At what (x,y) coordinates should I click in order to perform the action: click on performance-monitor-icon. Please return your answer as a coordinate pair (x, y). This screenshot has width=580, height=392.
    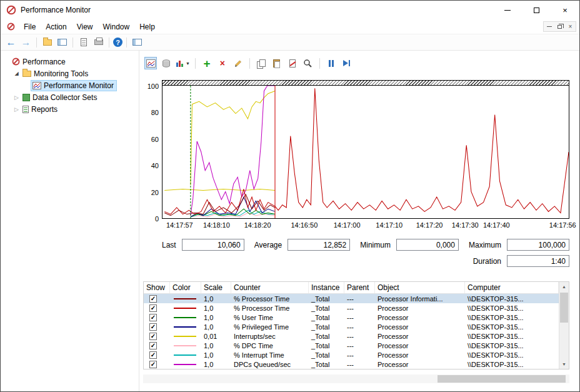
    Looking at the image, I should click on (37, 86).